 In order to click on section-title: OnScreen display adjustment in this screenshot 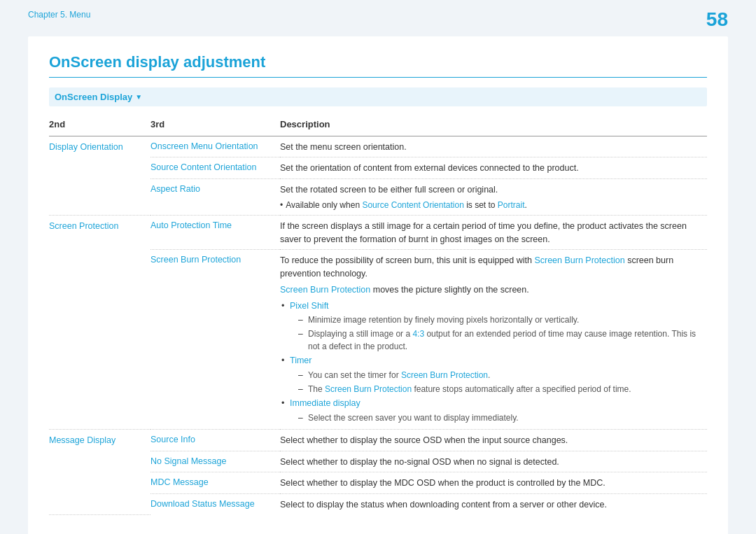, I will do `click(378, 66)`.